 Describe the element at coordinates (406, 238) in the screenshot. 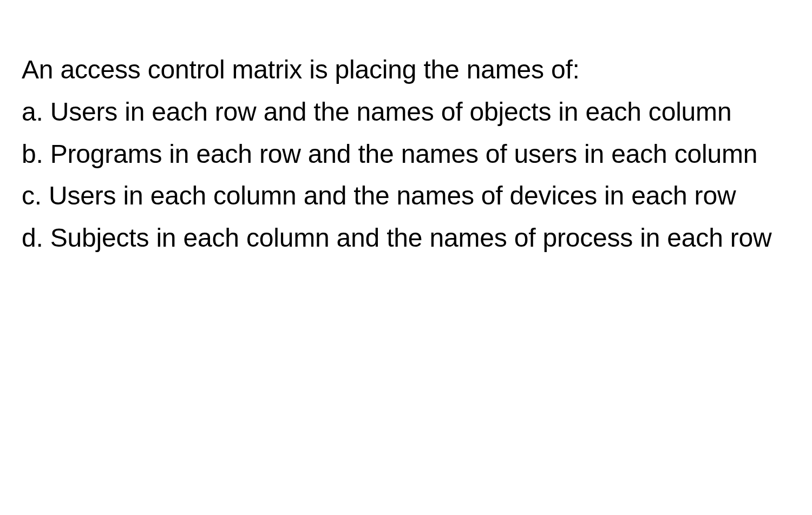

I see `option-d: d. Subjects in each column and the names…` at that location.